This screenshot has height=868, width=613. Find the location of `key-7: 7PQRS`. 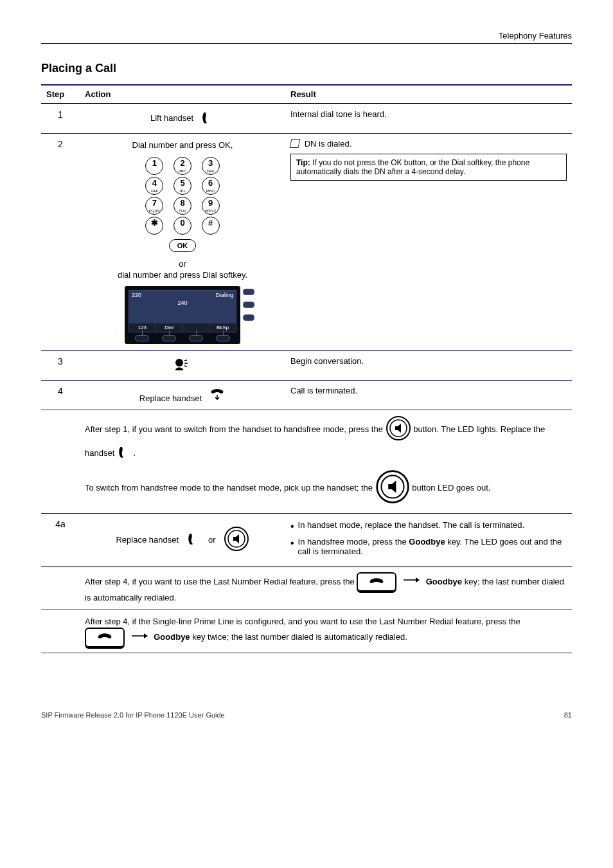

key-7: 7PQRS is located at coordinates (154, 206).